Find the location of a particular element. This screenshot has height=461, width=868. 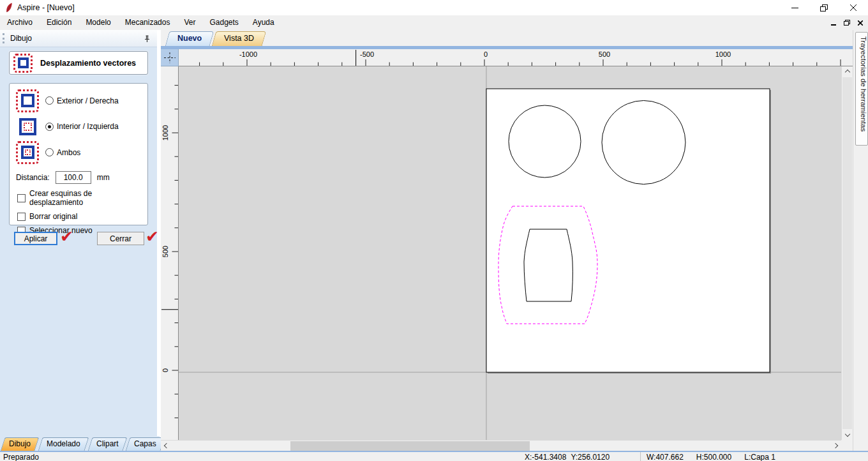

distance-unit: mm is located at coordinates (103, 178).